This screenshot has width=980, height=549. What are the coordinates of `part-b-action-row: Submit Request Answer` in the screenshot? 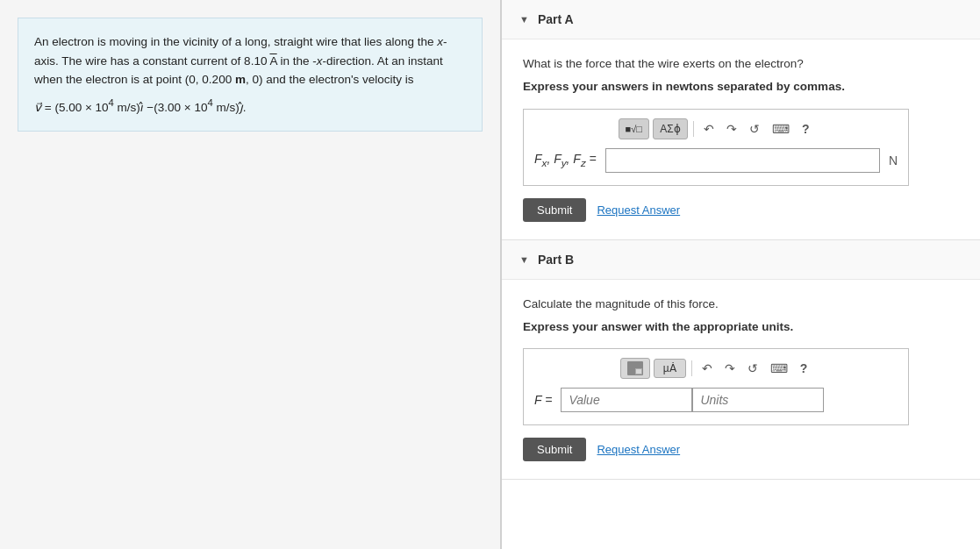 It's located at (740, 449).